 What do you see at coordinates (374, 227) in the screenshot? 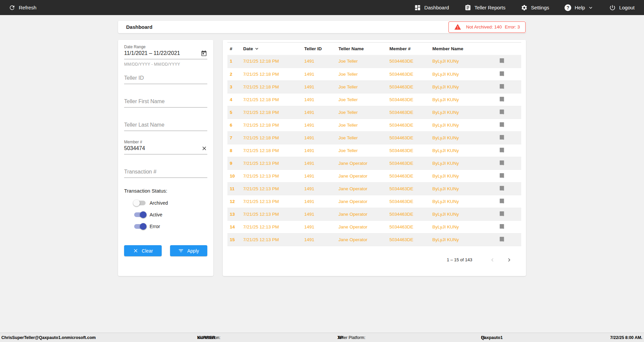
I see `table-row: 14 7/21/25 12:13 PM 1491 Jane Operator 5…` at bounding box center [374, 227].